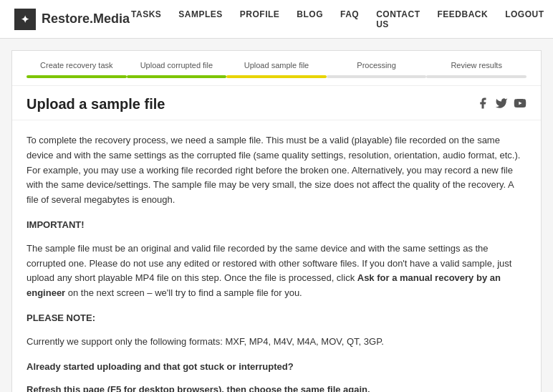 The height and width of the screenshot is (392, 553). What do you see at coordinates (177, 73) in the screenshot?
I see `step-upload-corrupted: Upload corrupted file` at bounding box center [177, 73].